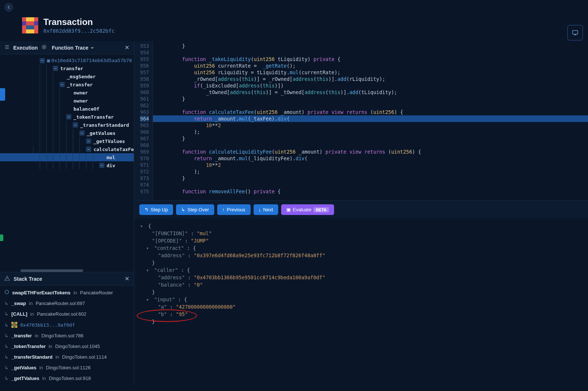 Image resolution: width=588 pixels, height=391 pixels. Describe the element at coordinates (67, 157) in the screenshot. I see `tree-node-mul: mul` at that location.